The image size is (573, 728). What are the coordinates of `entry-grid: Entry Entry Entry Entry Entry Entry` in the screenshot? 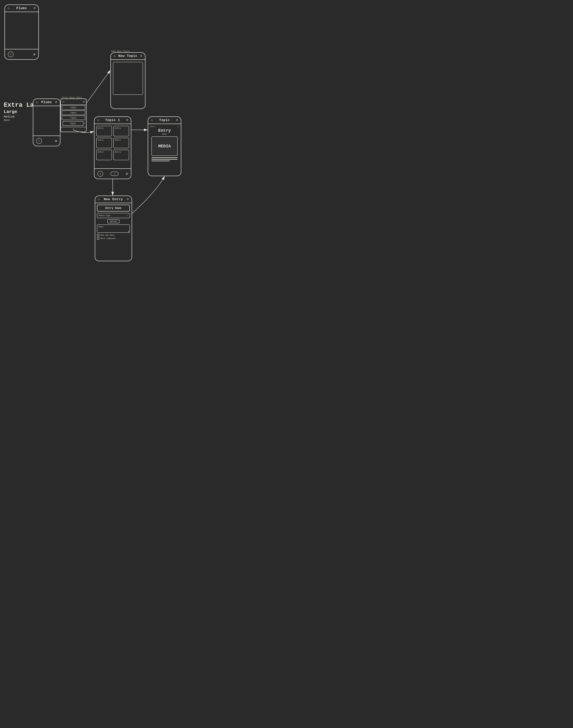 It's located at (113, 143).